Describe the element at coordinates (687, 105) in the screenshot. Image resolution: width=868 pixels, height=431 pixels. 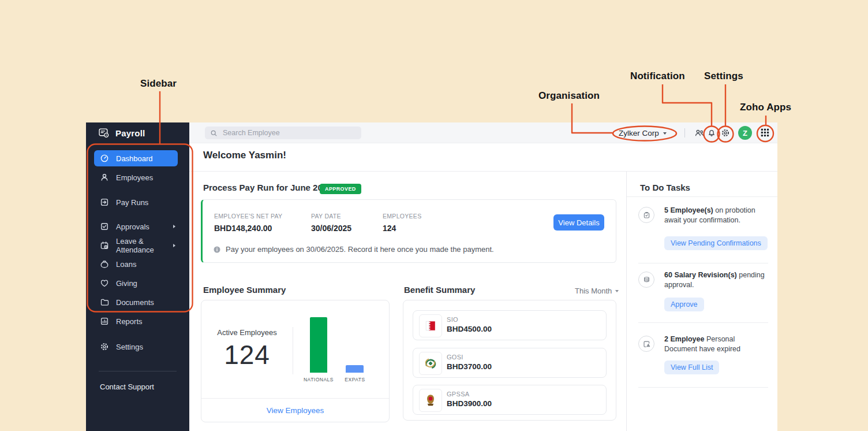
I see `annotation-notification-line` at that location.